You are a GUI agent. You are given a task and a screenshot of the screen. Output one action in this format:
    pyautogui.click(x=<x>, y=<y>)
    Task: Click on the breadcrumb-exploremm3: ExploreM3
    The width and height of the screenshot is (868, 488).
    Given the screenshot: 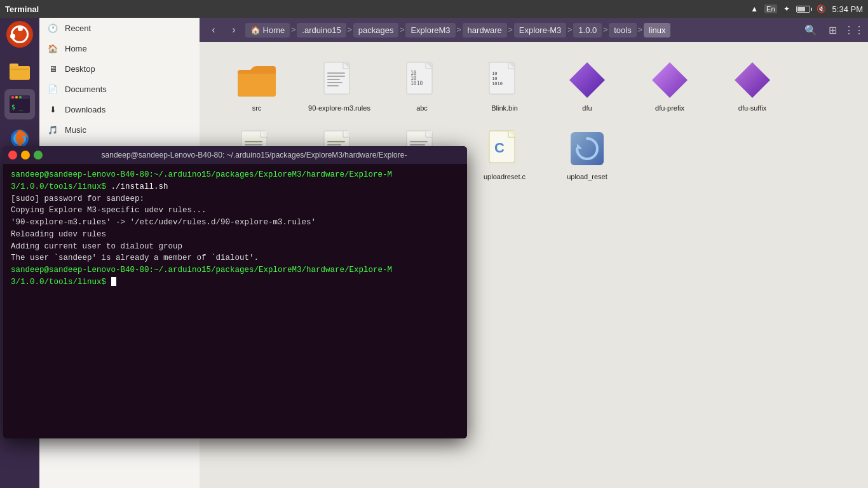 What is the action you would take?
    pyautogui.click(x=430, y=30)
    